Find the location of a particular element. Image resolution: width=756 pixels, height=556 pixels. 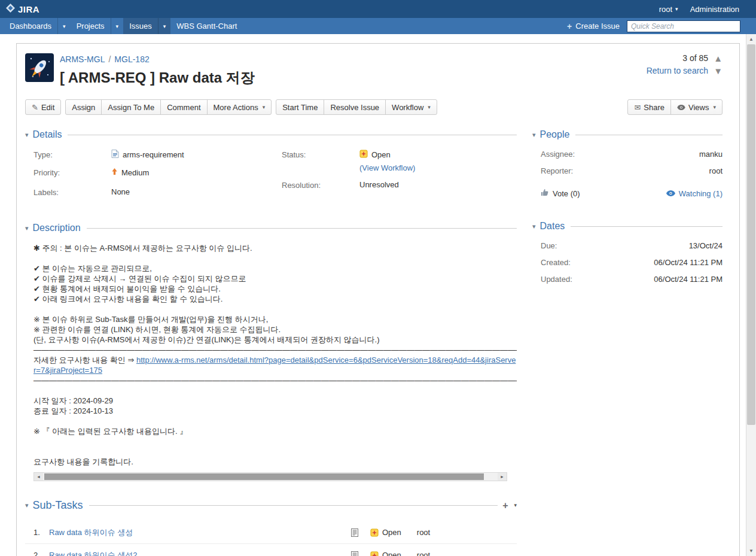

nav-dashboards-dropdown: ▾ is located at coordinates (64, 26).